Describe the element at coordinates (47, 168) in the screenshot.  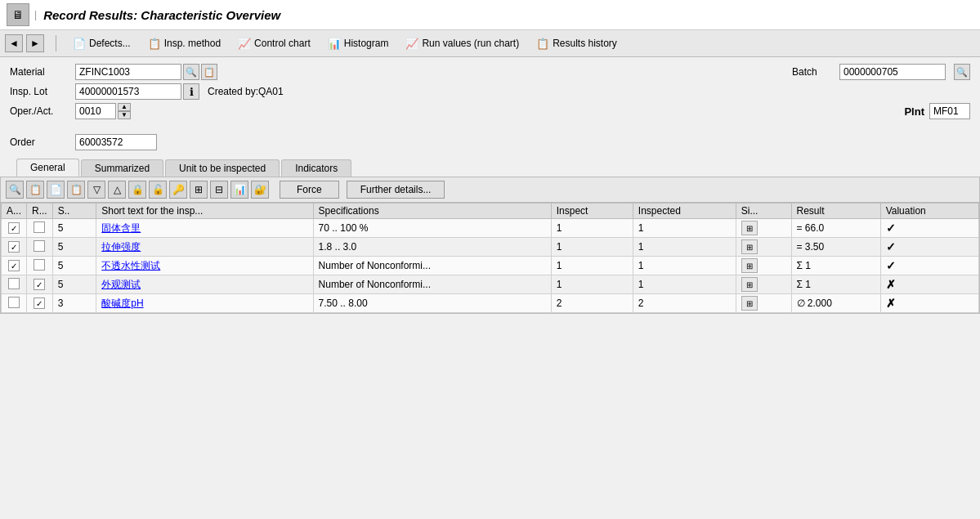
I see `tab-general: General` at that location.